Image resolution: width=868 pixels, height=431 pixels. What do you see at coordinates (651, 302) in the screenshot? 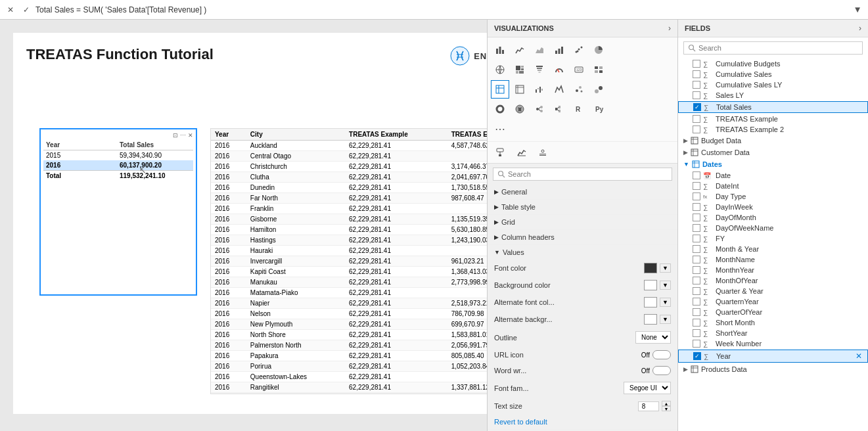
I see `alt-font-color-swatch` at bounding box center [651, 302].